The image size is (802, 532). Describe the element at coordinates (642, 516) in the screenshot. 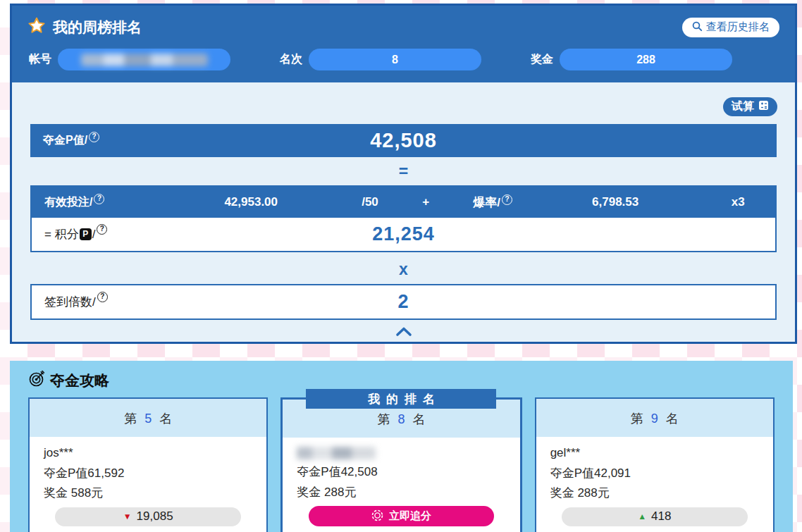

I see `up-triangle-icon: ▲` at that location.